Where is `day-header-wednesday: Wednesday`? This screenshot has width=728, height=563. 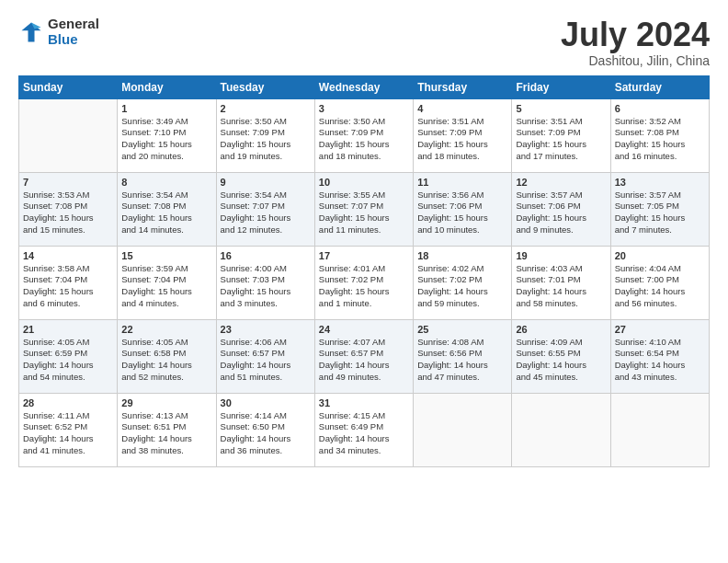 day-header-wednesday: Wednesday is located at coordinates (364, 86).